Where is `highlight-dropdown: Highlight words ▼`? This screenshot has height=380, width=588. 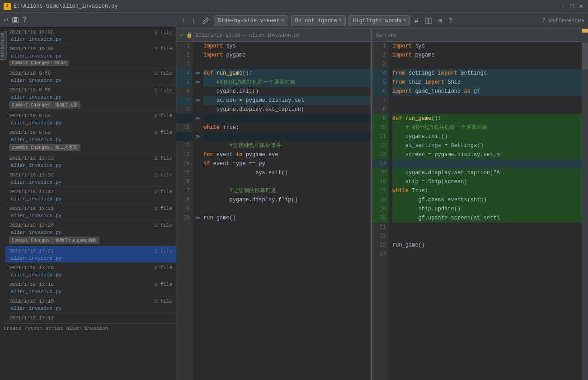 highlight-dropdown: Highlight words ▼ is located at coordinates (379, 21).